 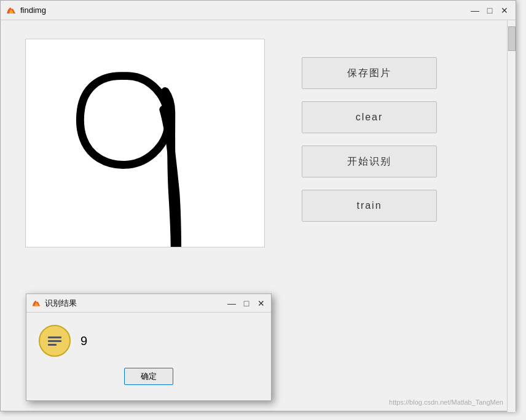 What do you see at coordinates (232, 303) in the screenshot?
I see `dialog-minimize-button: —` at bounding box center [232, 303].